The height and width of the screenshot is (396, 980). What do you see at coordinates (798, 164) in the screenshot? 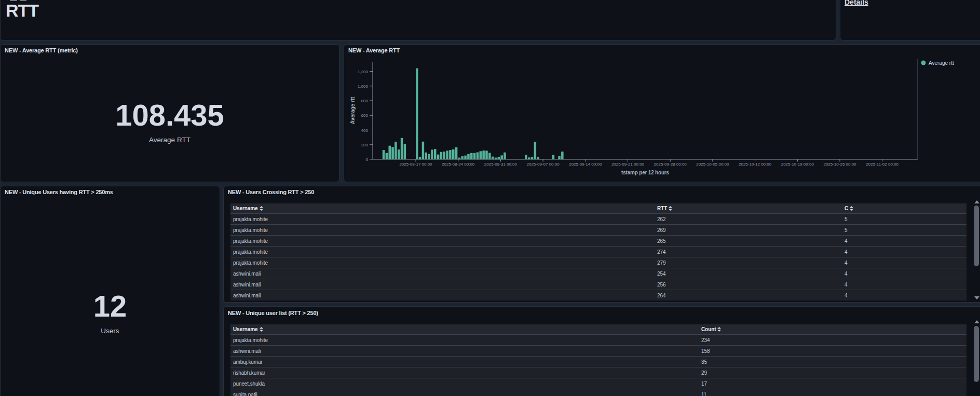
I see `svg-text: 2025-10-19 00:00` at bounding box center [798, 164].